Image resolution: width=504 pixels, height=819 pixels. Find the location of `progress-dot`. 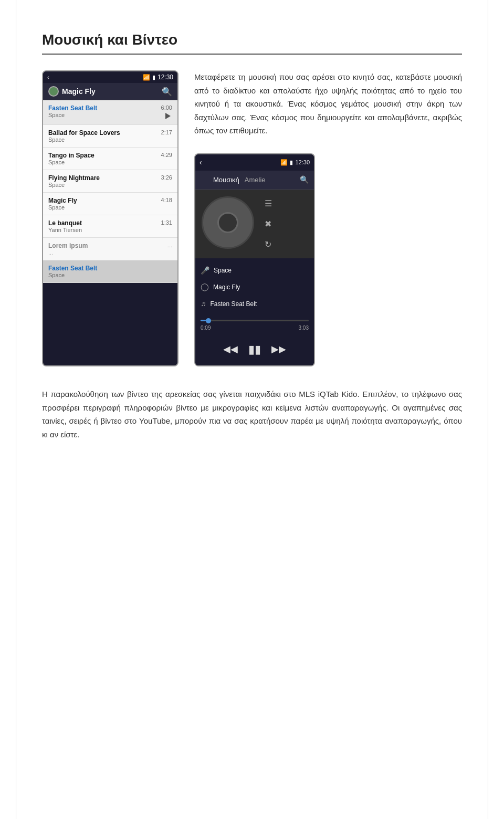

progress-dot is located at coordinates (208, 321).